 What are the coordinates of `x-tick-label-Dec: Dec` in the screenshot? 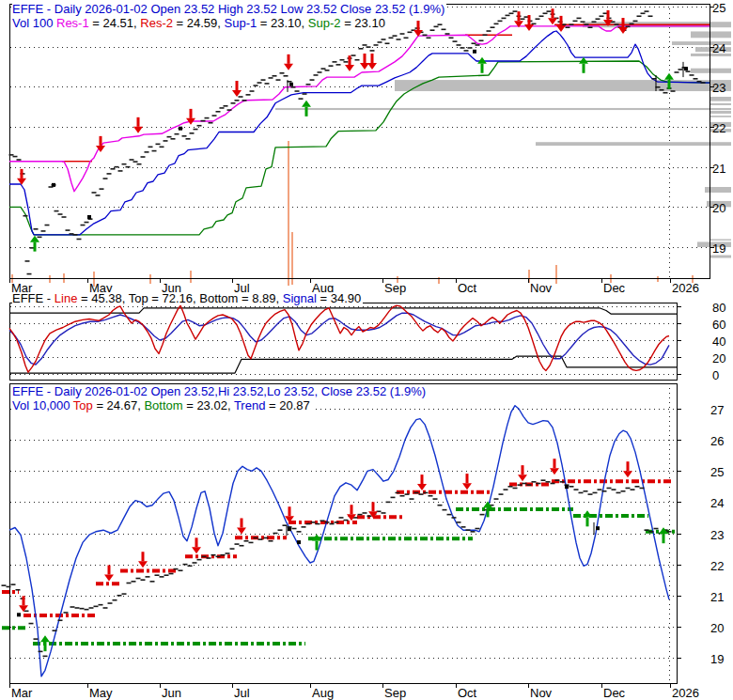 It's located at (615, 693).